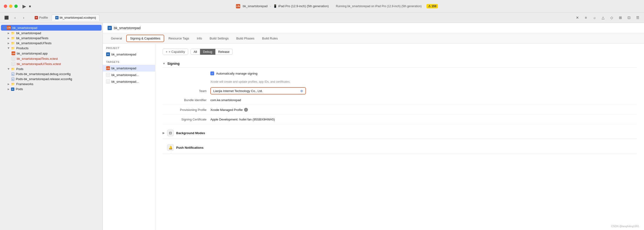  I want to click on tag-icon: ⊡, so click(629, 18).